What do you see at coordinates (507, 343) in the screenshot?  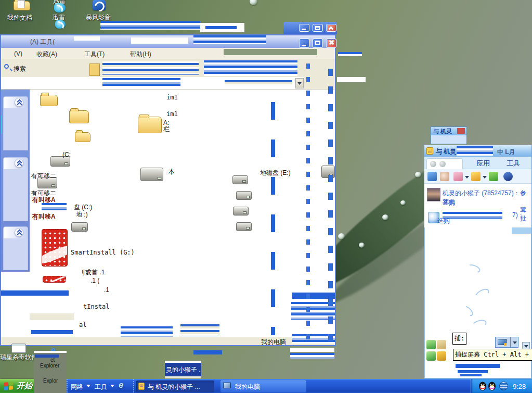 I see `screen-capture-button` at bounding box center [507, 343].